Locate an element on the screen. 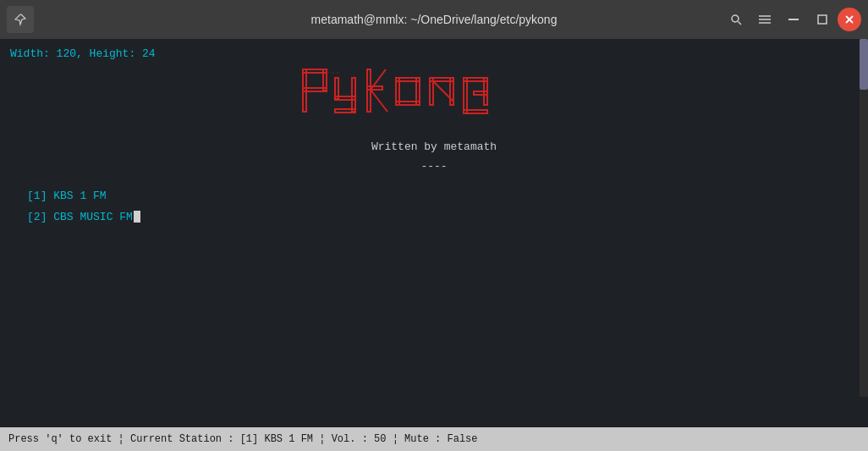  terminal-cursor is located at coordinates (137, 217).